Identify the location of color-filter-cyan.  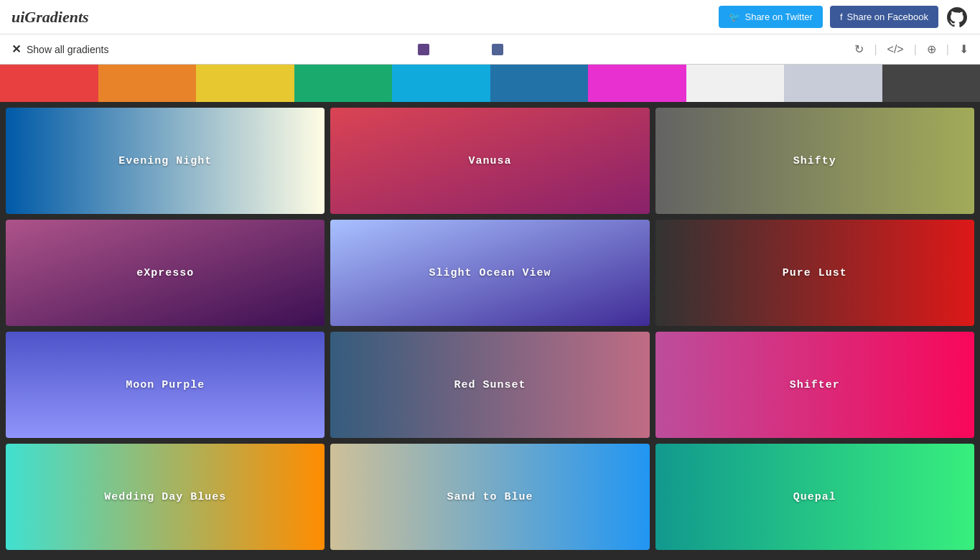
(441, 83).